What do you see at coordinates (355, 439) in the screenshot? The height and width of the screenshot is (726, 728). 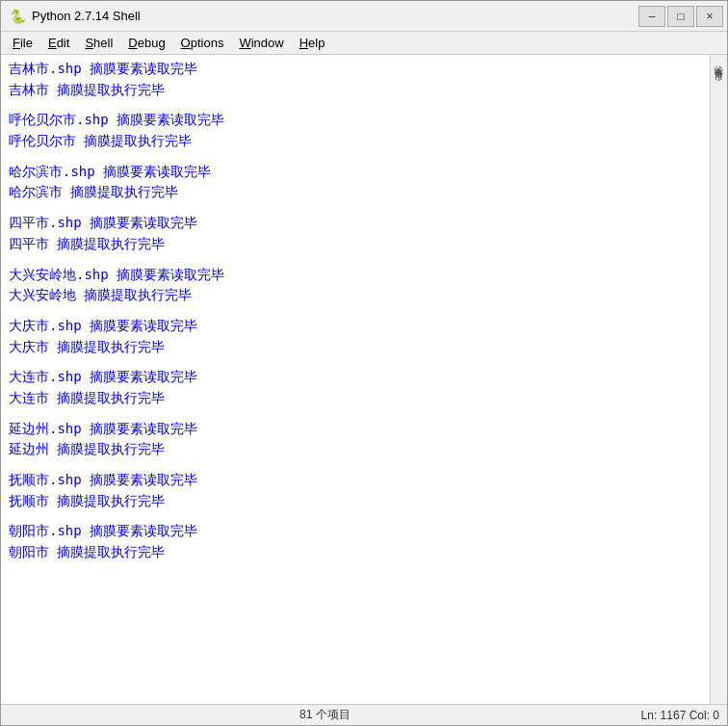 I see `log-group: 延边州.shp 摘膜要素读取完毕延边州 摘膜提取执行完毕` at bounding box center [355, 439].